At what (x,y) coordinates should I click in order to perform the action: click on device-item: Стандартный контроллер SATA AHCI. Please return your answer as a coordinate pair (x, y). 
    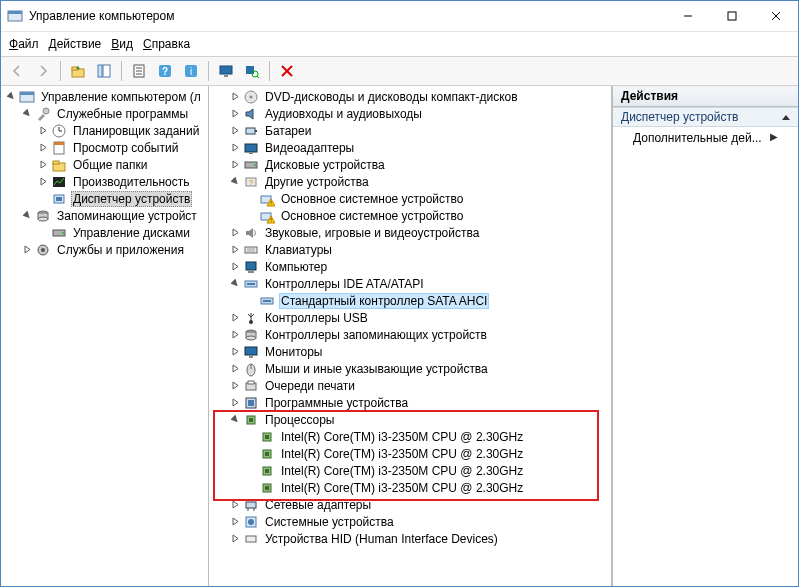
    Looking at the image, I should click on (411, 300).